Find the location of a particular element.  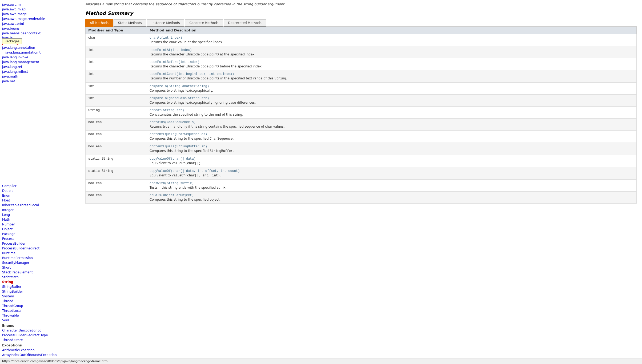

class-item-throwable: Throwable is located at coordinates (40, 316).